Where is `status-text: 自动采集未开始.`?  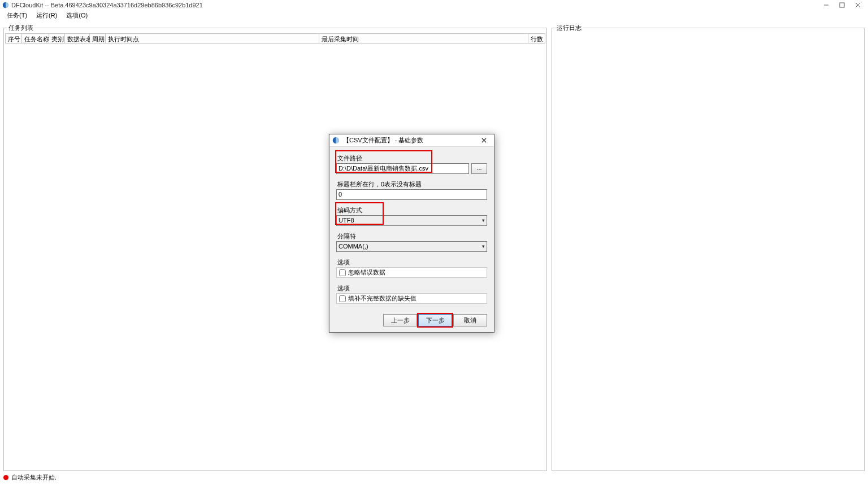 status-text: 自动采集未开始. is located at coordinates (34, 478).